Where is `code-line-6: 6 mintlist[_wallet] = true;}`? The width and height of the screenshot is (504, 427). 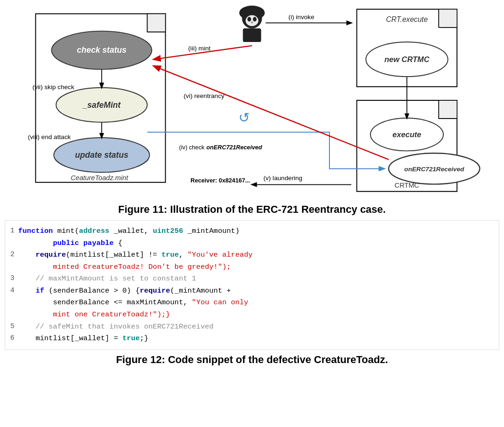 code-line-6: 6 mintlist[_wallet] = true;} is located at coordinates (252, 339).